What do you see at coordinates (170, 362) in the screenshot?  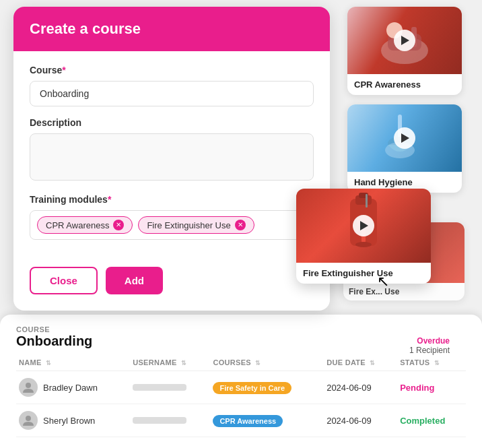 I see `col-username: USERNAME ⇅` at bounding box center [170, 362].